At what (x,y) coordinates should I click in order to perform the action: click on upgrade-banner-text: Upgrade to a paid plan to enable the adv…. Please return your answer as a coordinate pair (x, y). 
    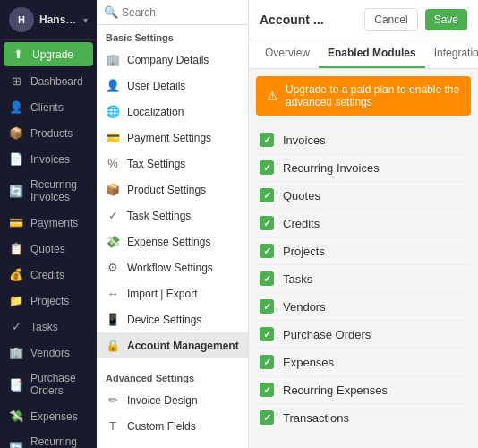
    Looking at the image, I should click on (372, 96).